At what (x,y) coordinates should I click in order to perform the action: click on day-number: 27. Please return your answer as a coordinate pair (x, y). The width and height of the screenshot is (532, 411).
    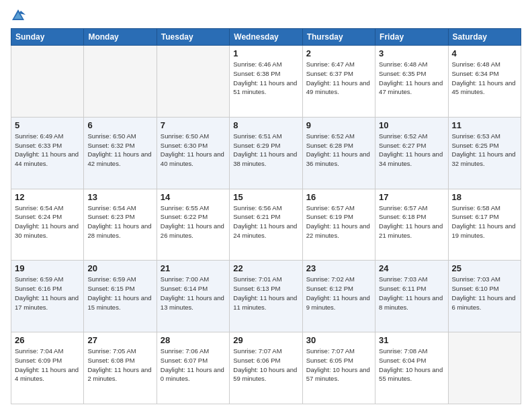
    Looking at the image, I should click on (120, 340).